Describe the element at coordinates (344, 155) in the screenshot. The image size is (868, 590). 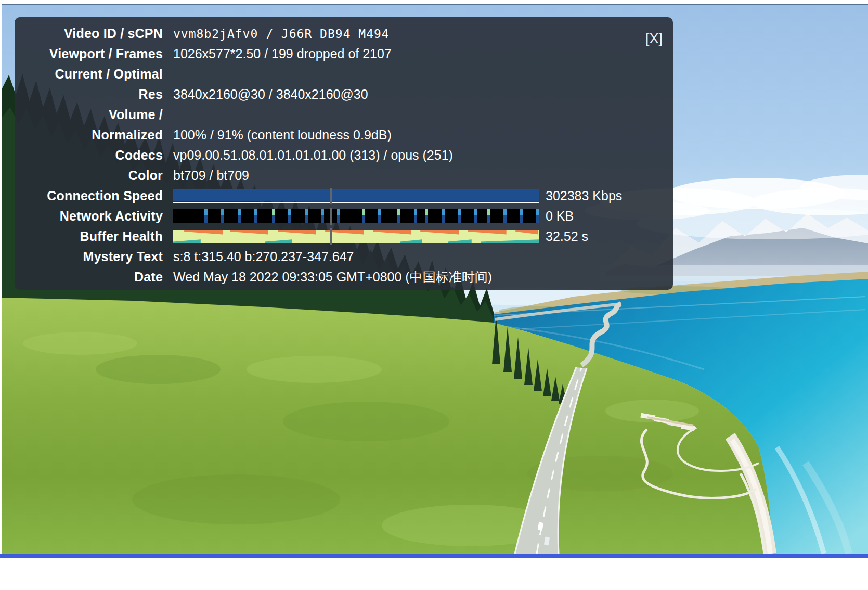
I see `stats-row-codecs: Codecs vp09.00.51.08.01.01.01.01.00 (313…` at that location.